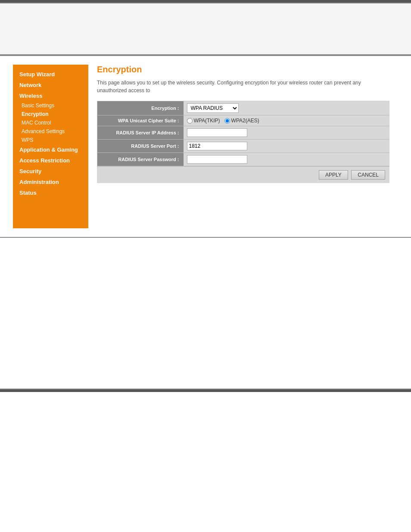 This screenshot has width=411, height=532. What do you see at coordinates (333, 175) in the screenshot?
I see `apply-button: APPLY` at bounding box center [333, 175].